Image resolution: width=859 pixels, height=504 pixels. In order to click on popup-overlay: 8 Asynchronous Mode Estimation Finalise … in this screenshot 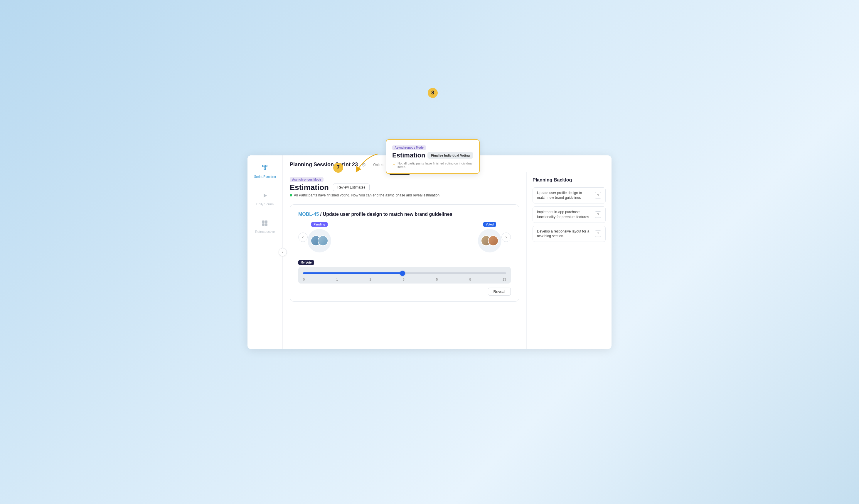, I will do `click(433, 157)`.